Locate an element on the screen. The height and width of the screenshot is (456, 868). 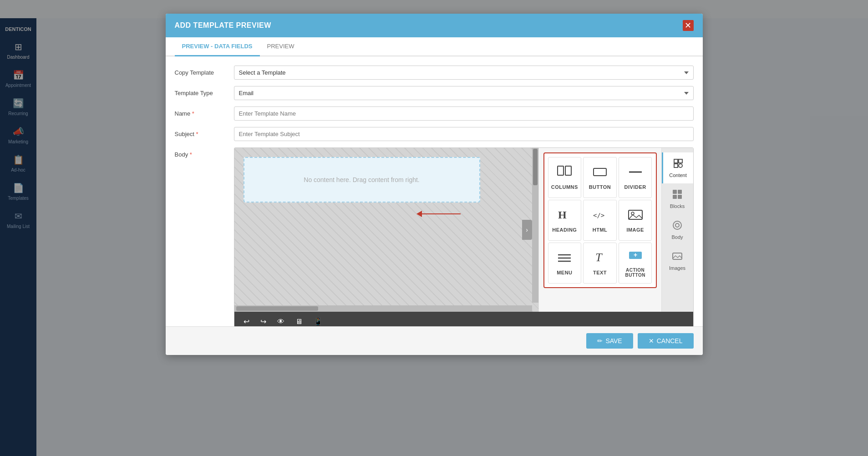
modal-footer: ✏ SAVE ✕ CANCEL is located at coordinates (434, 340).